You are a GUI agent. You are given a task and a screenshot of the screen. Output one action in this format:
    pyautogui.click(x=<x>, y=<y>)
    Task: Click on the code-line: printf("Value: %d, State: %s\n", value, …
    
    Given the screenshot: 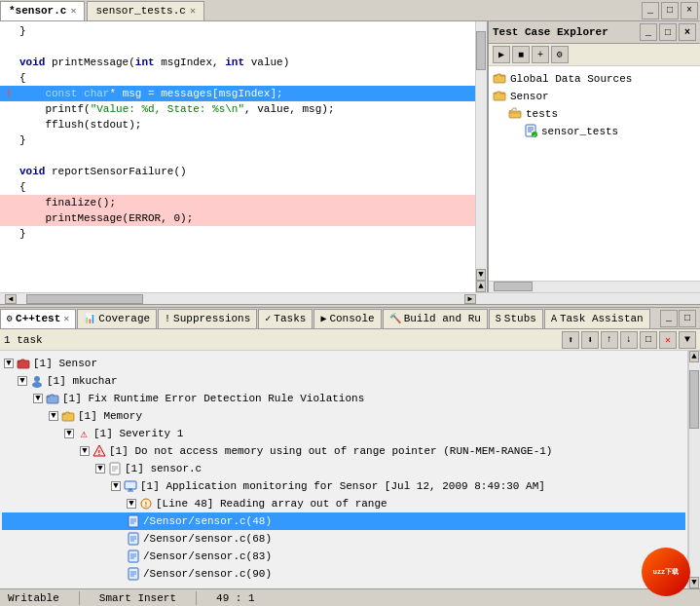 What is the action you would take?
    pyautogui.click(x=243, y=109)
    